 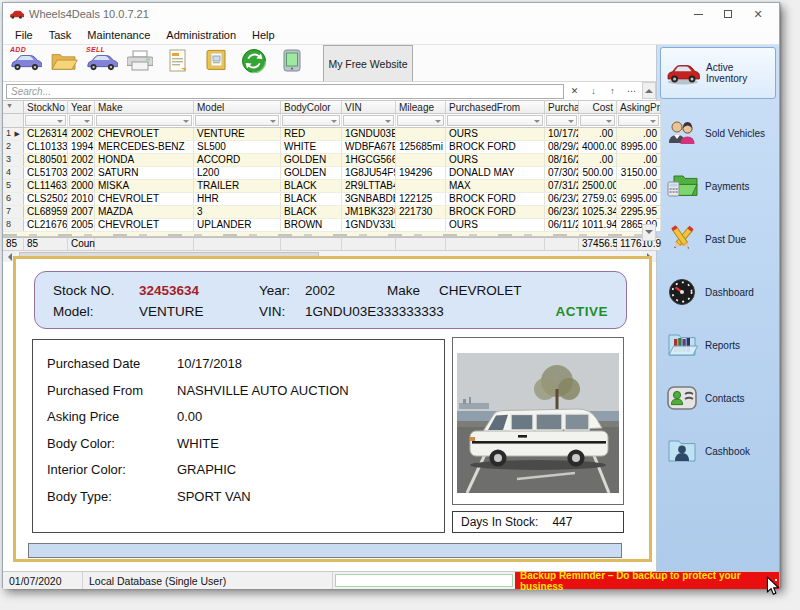 What do you see at coordinates (718, 239) in the screenshot?
I see `sidebar-item-past-due: Past Due` at bounding box center [718, 239].